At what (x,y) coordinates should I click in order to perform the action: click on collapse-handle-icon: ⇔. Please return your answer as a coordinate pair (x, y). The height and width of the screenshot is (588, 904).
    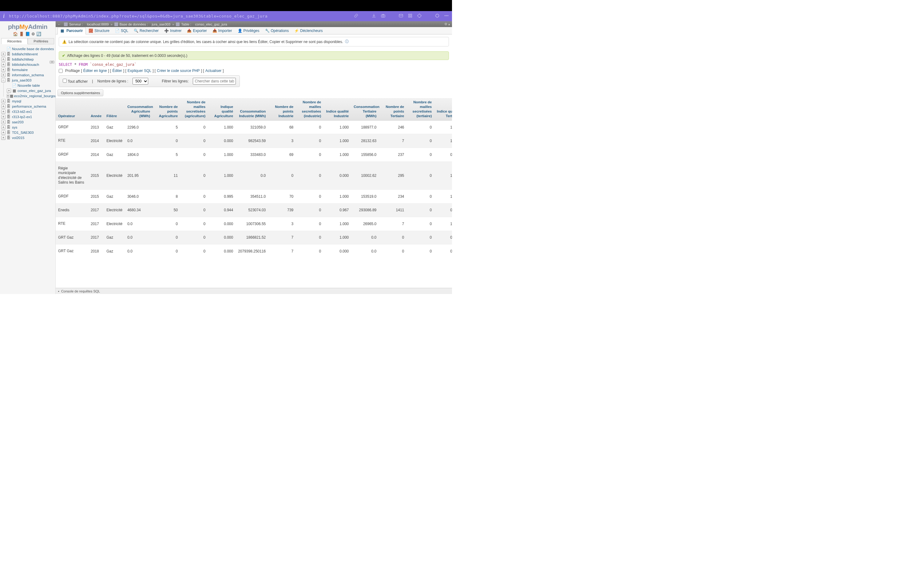
    Looking at the image, I should click on (52, 62).